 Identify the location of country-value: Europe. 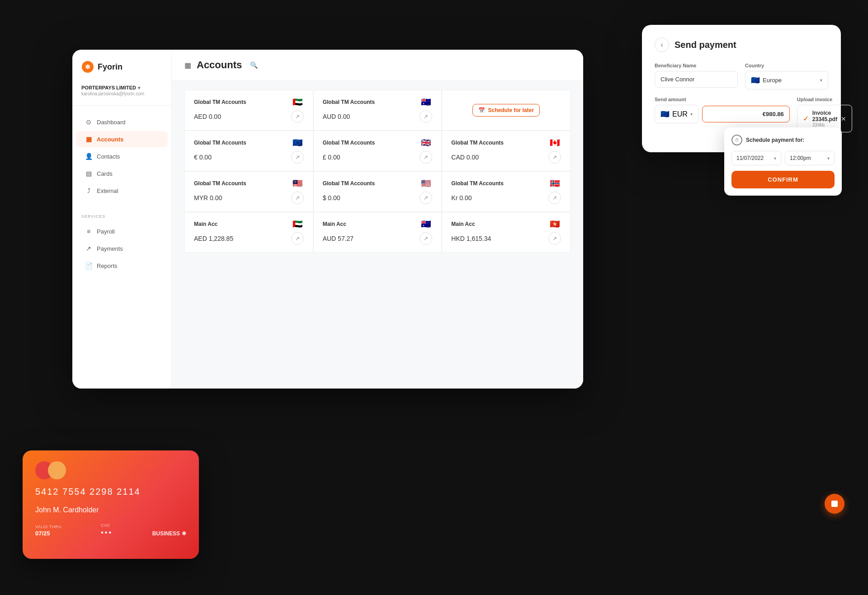
(790, 80).